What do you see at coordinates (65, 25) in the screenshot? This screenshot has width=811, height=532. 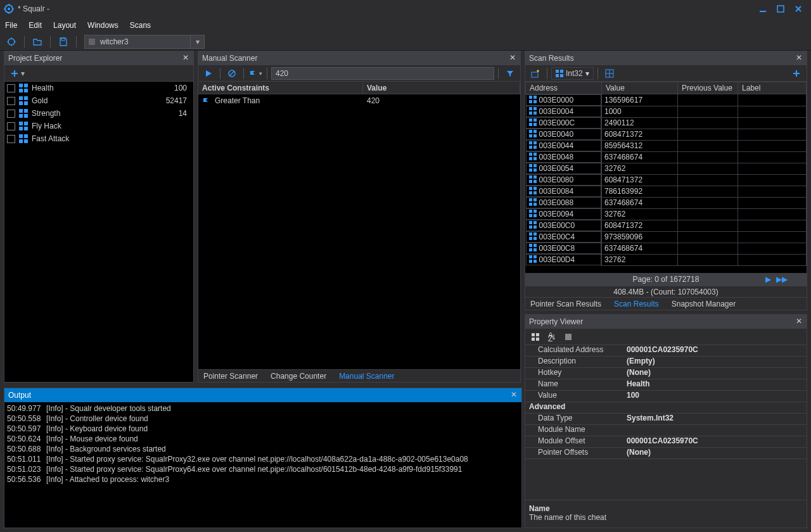 I see `menu-layout: Layout` at bounding box center [65, 25].